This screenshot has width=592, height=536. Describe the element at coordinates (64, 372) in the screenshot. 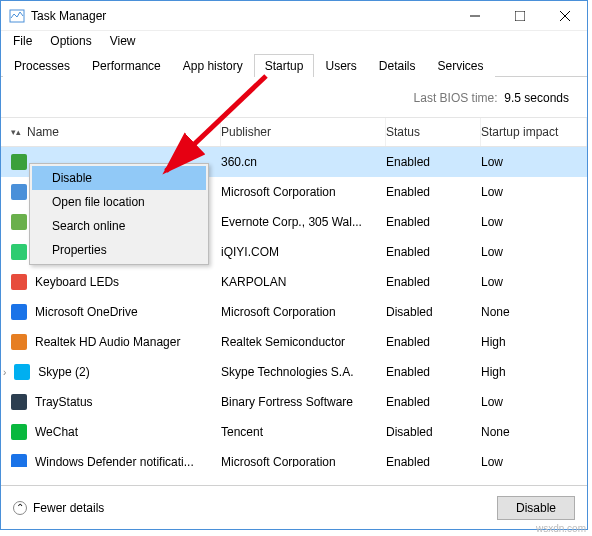

I see `app-name: Skype (2)` at that location.